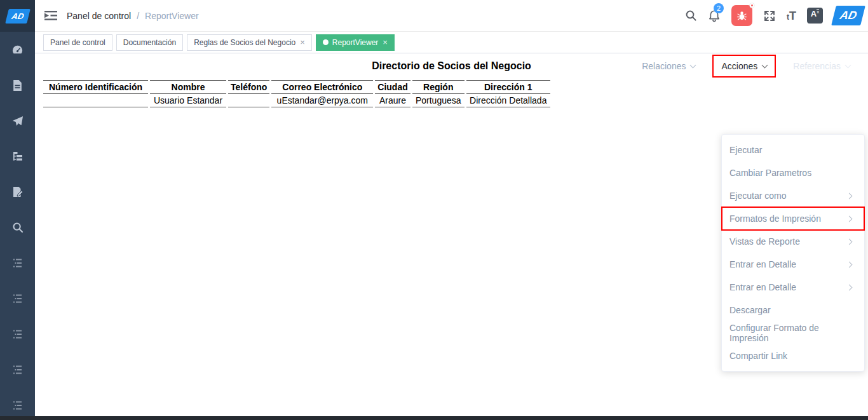 The width and height of the screenshot is (868, 420). I want to click on tab-documentaci-n: Documentación, so click(150, 43).